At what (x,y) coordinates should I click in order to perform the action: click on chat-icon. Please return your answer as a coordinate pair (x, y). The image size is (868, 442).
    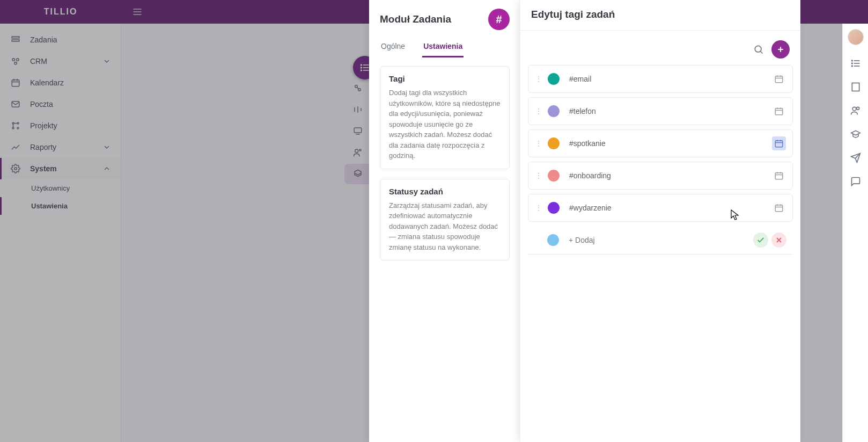
    Looking at the image, I should click on (856, 182).